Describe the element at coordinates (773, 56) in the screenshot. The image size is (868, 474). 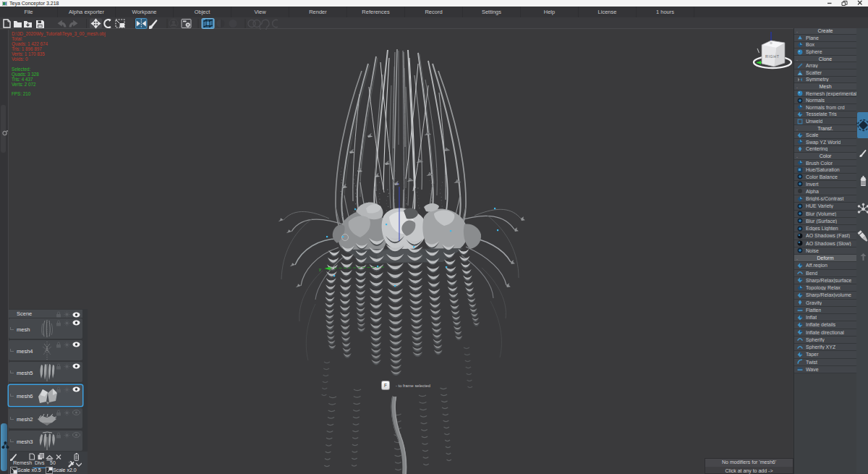
I see `svg-text: RIGHT` at that location.